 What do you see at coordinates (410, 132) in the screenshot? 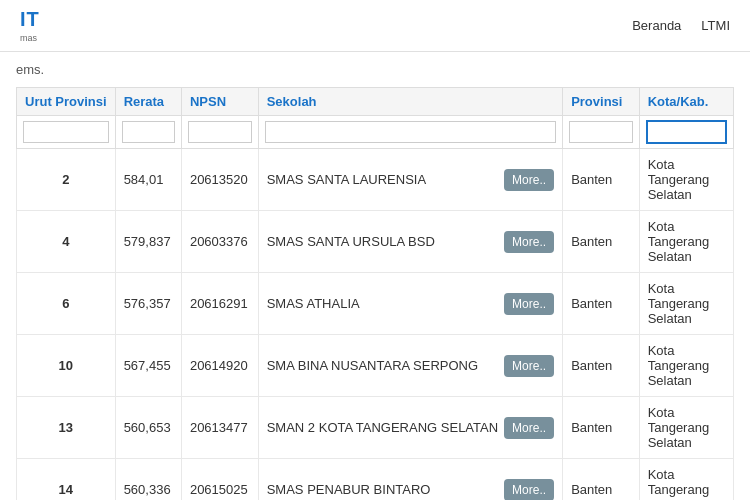
I see `filter-sekolah` at bounding box center [410, 132].